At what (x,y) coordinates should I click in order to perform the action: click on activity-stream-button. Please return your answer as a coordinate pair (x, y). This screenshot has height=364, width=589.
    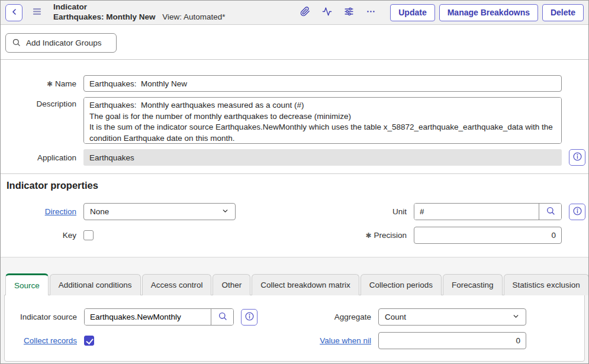
    Looking at the image, I should click on (327, 12).